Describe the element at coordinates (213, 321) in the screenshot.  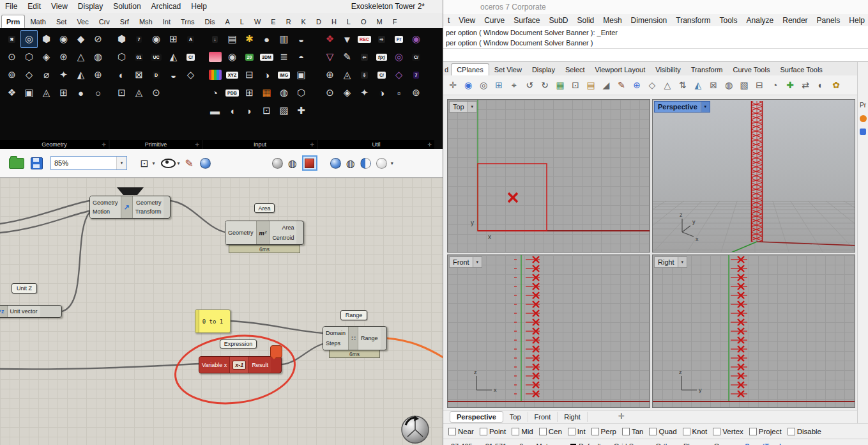
I see `data-panel: 0 to 1` at that location.